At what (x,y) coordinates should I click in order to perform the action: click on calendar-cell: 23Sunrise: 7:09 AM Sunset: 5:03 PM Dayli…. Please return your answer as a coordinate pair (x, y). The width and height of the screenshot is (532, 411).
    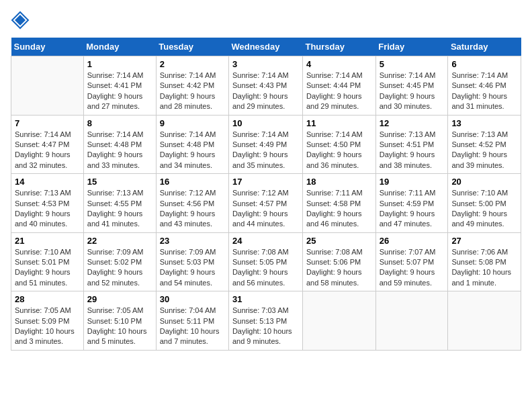
    Looking at the image, I should click on (192, 262).